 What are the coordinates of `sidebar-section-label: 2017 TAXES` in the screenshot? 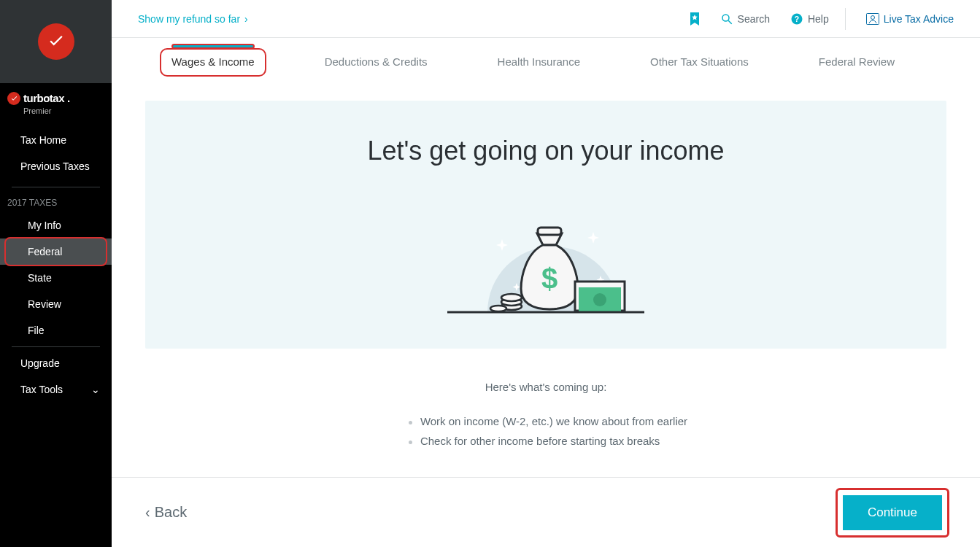 It's located at (55, 201).